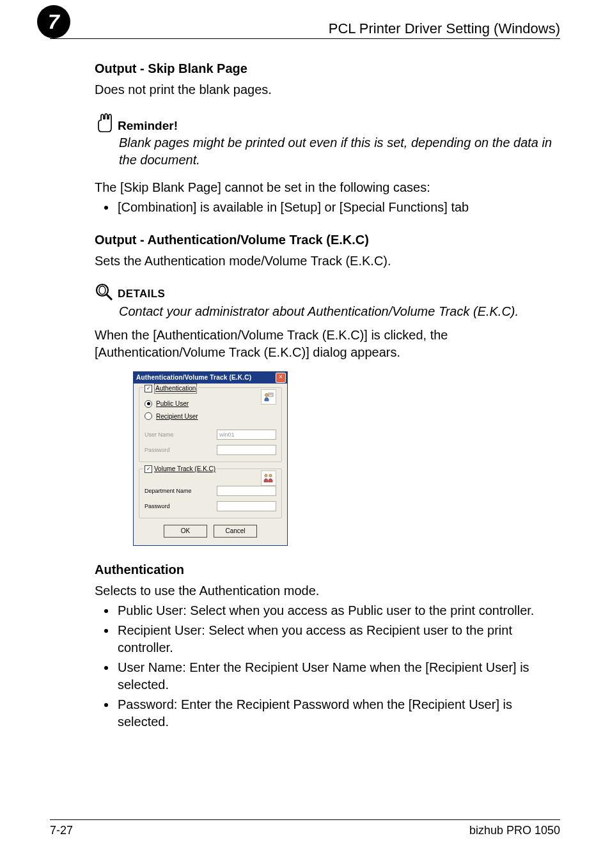  Describe the element at coordinates (247, 506) in the screenshot. I see `vt-password-input` at that location.